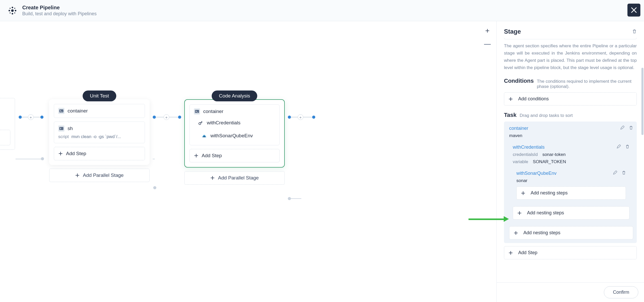  What do you see at coordinates (570, 99) in the screenshot?
I see `add-conditions-button: Add conditions` at bounding box center [570, 99].